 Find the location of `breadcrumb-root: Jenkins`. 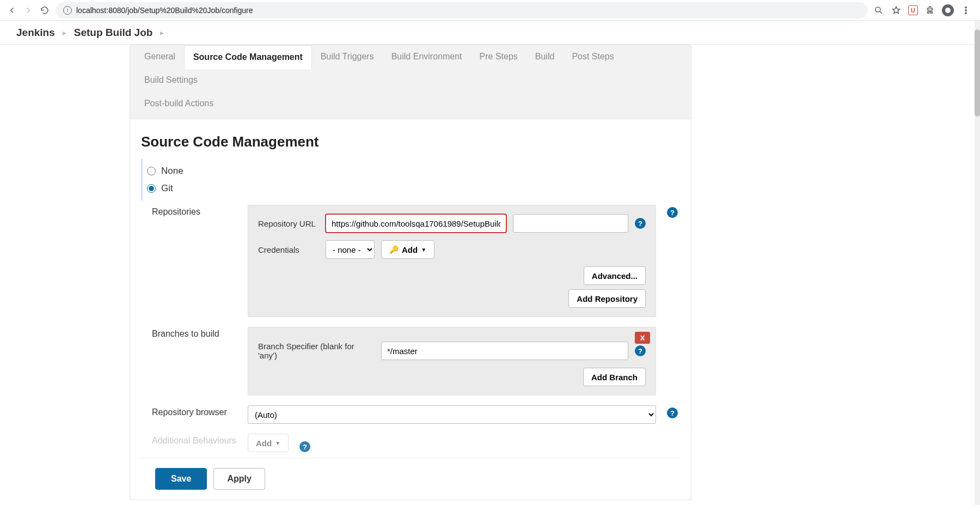

breadcrumb-root: Jenkins is located at coordinates (36, 33).